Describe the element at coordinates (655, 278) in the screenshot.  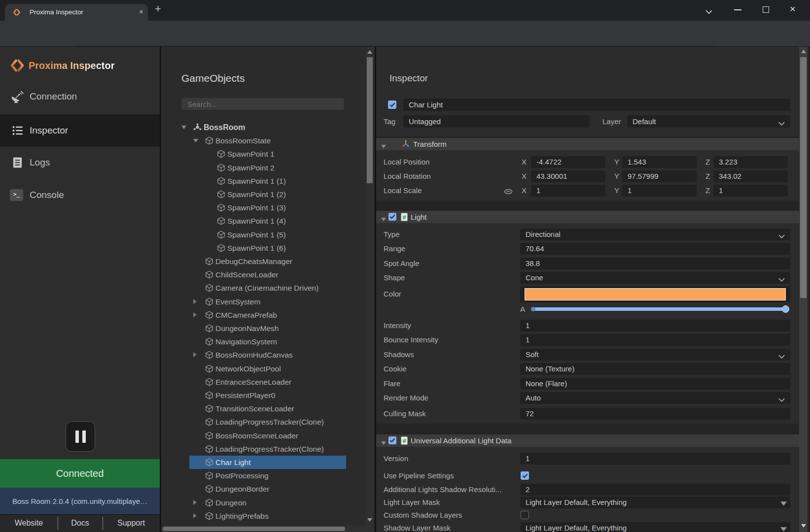
I see `shape-dropdown: Cone` at that location.